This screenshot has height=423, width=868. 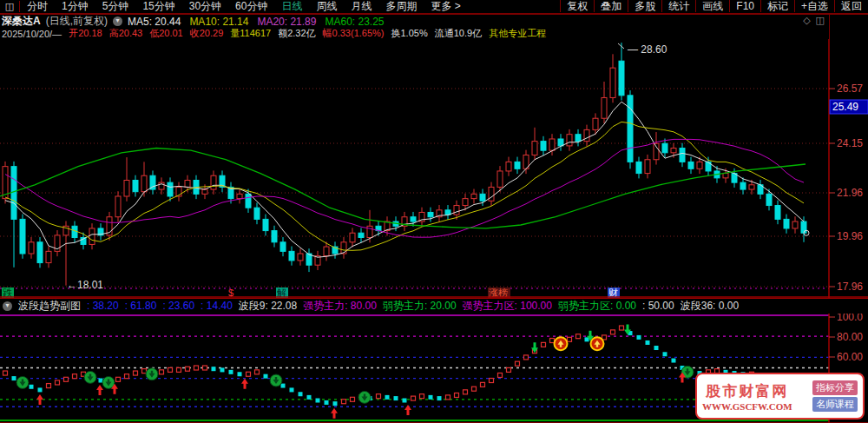 What do you see at coordinates (205, 6) in the screenshot?
I see `tab-30分钟: 30分钟` at bounding box center [205, 6].